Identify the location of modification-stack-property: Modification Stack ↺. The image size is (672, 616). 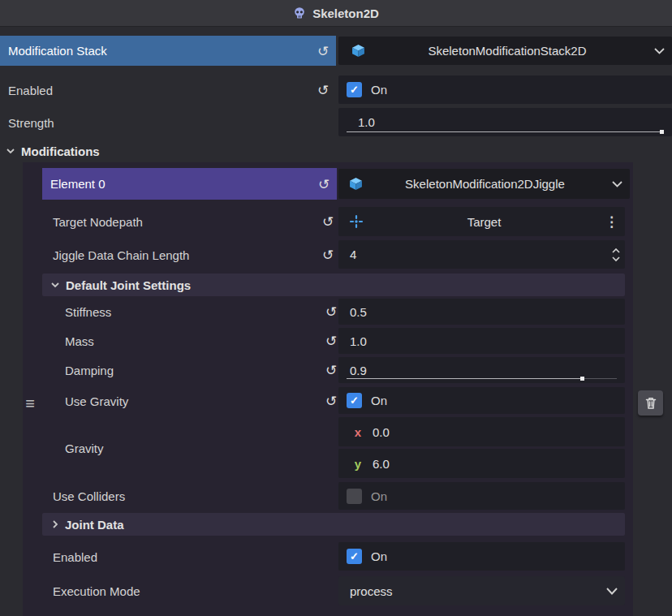
(168, 50).